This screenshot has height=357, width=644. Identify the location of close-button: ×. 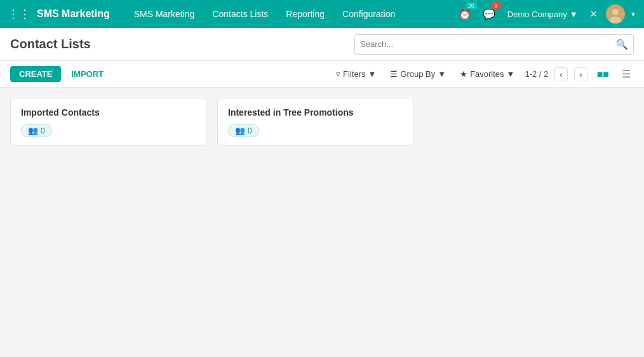
(594, 14).